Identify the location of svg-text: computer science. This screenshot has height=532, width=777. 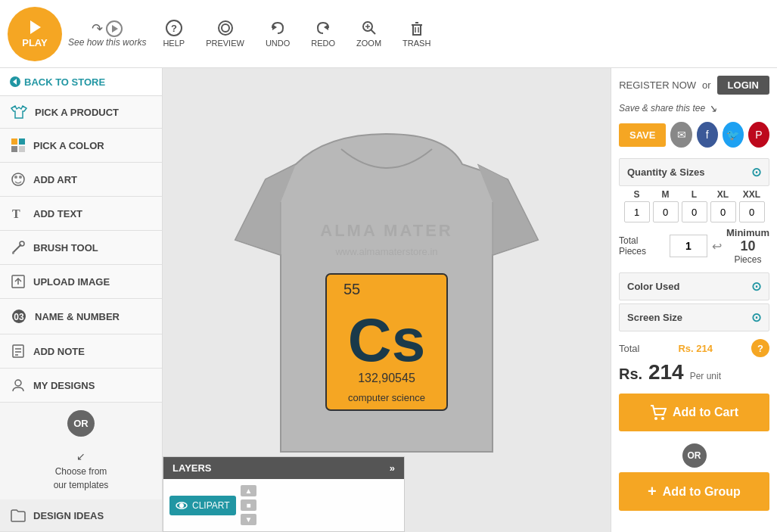
(387, 398).